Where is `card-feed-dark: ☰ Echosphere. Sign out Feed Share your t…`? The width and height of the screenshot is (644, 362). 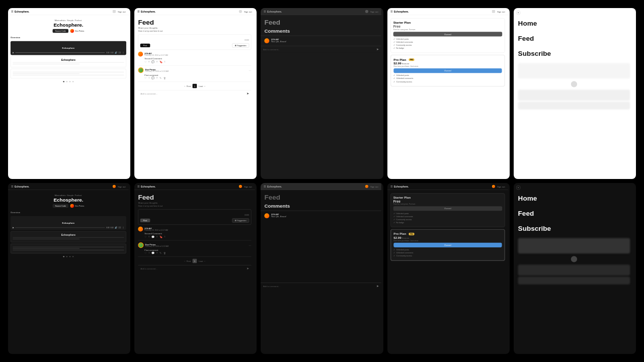
card-feed-dark: ☰ Echosphere. Sign out Feed Share your t… is located at coordinates (195, 268).